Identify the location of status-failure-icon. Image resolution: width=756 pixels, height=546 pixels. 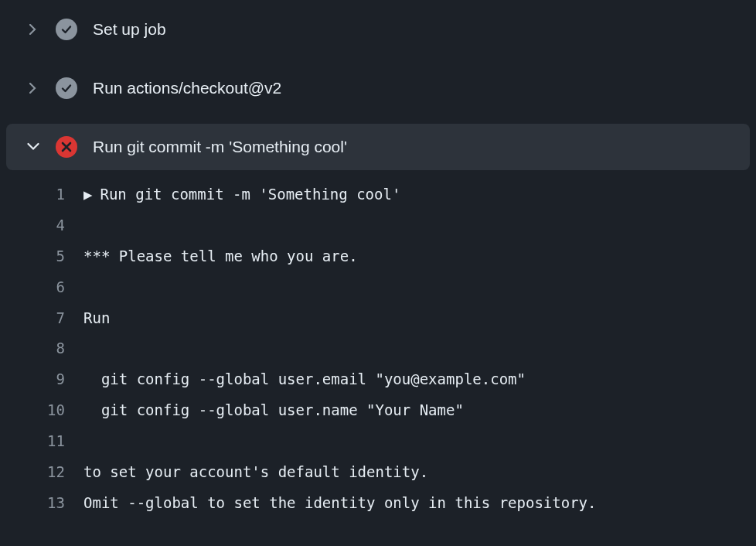
(66, 147).